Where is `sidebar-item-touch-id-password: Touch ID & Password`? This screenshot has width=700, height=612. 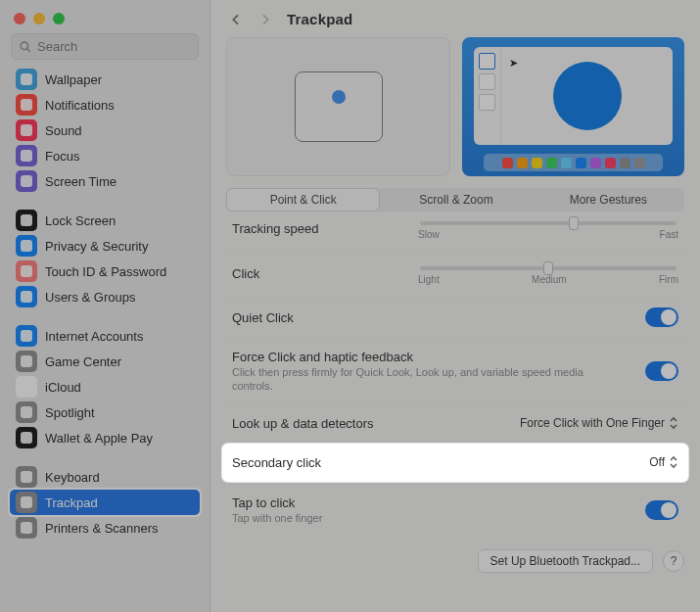
sidebar-item-touch-id-password: Touch ID & Password is located at coordinates (105, 271).